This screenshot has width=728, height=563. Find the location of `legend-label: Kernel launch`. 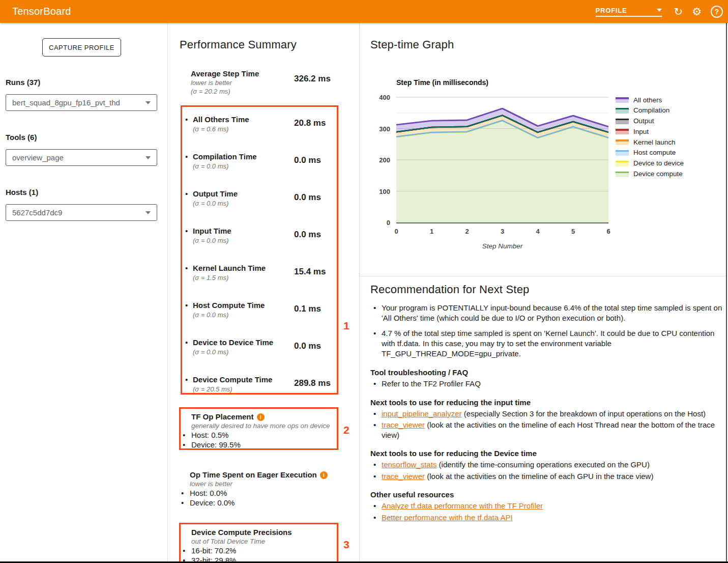

legend-label: Kernel launch is located at coordinates (654, 143).